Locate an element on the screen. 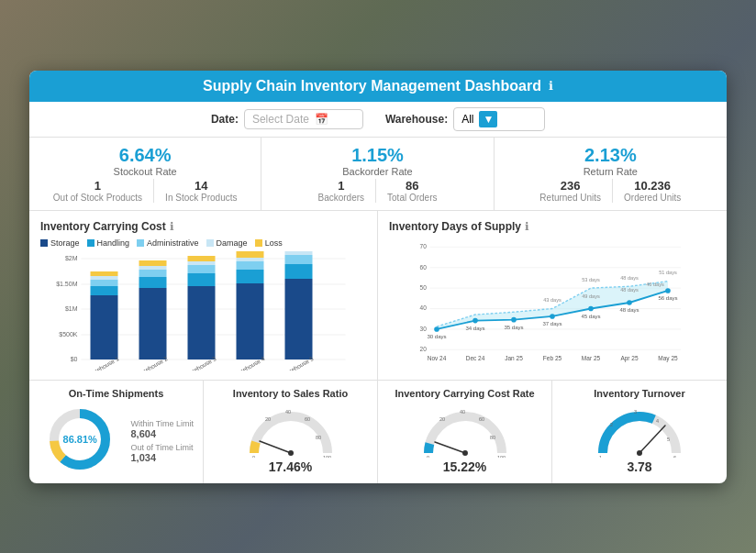 The image size is (756, 553). turnover-value: 3.78 is located at coordinates (639, 467).